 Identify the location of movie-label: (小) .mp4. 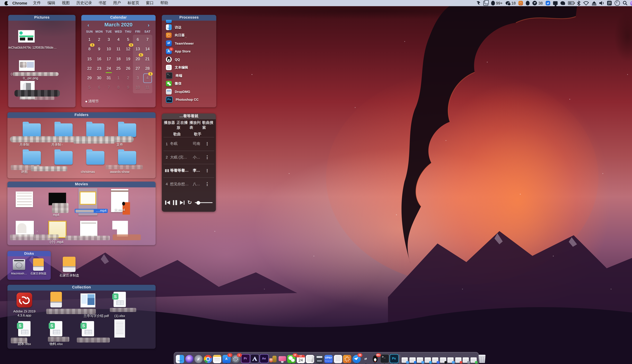
(56, 242).